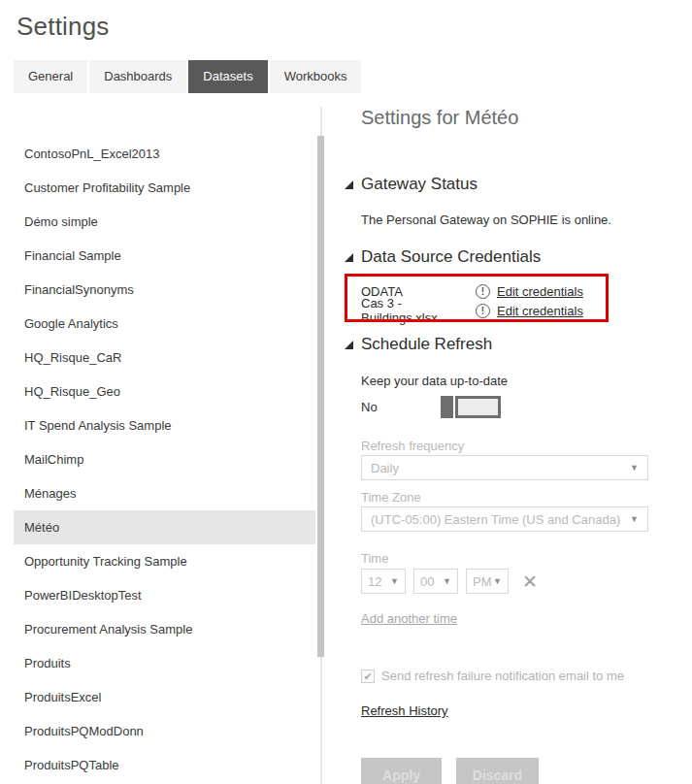 The width and height of the screenshot is (692, 784). I want to click on section-data-source-credentials: Data Source Credentials, so click(518, 257).